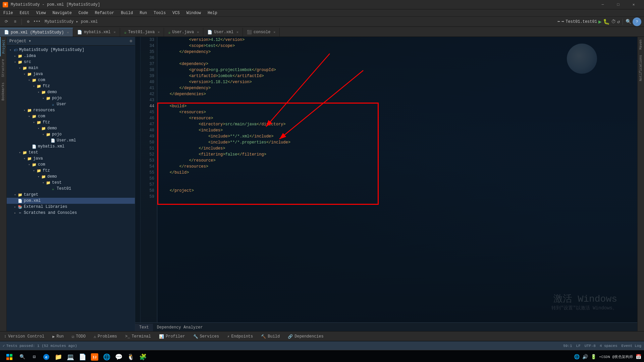  Describe the element at coordinates (274, 32) in the screenshot. I see `tab-console-close: ✕` at that location.